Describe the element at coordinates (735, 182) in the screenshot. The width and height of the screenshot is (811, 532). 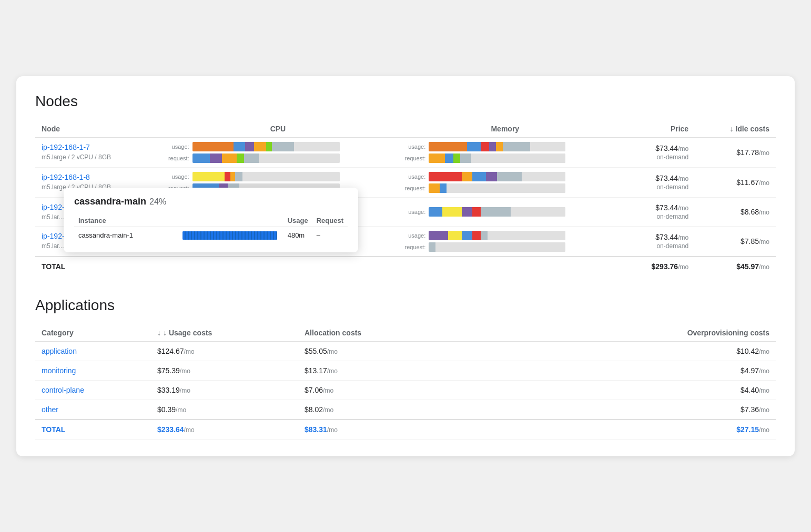
I see `node-idle-cost: $11.67/mo` at that location.